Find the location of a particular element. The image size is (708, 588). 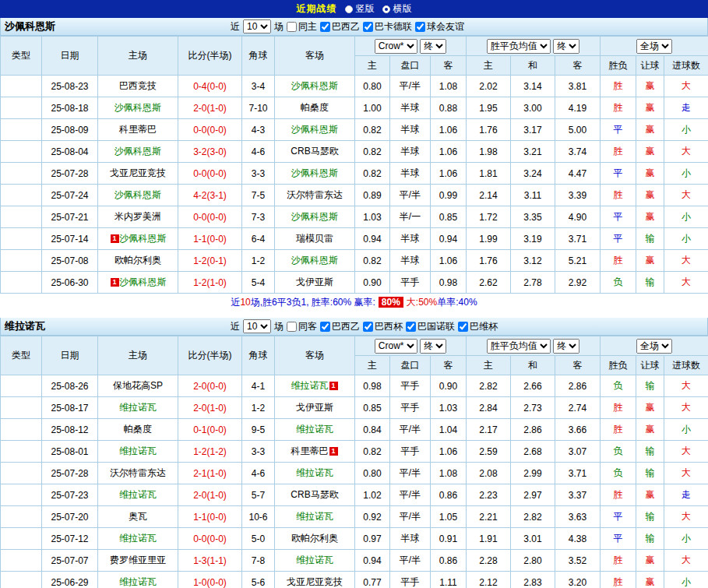

subcol-0: 主 is located at coordinates (372, 366).